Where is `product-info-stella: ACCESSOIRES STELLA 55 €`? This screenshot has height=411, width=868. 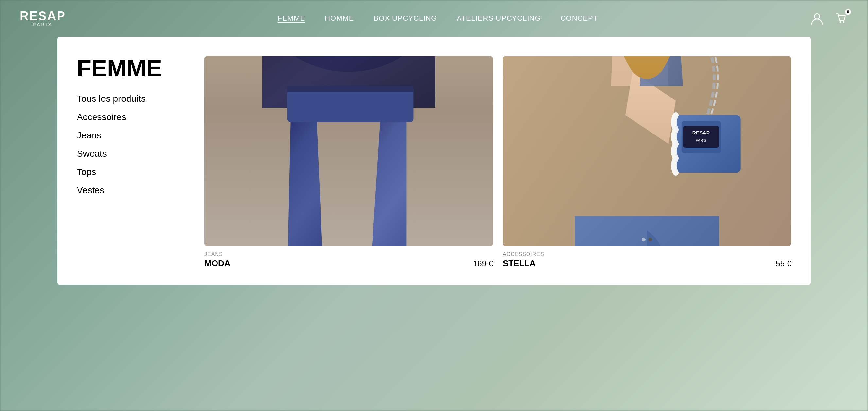
product-info-stella: ACCESSOIRES STELLA 55 € is located at coordinates (647, 258).